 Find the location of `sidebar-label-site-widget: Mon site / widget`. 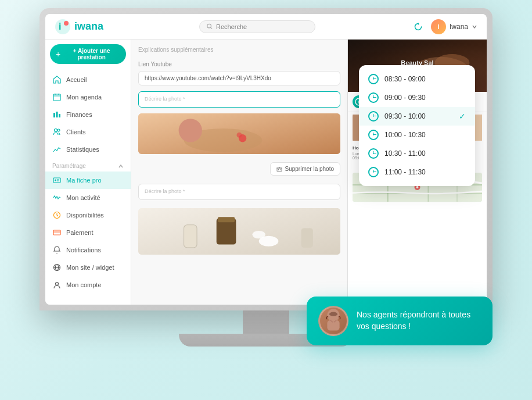

sidebar-label-site-widget: Mon site / widget is located at coordinates (91, 267).